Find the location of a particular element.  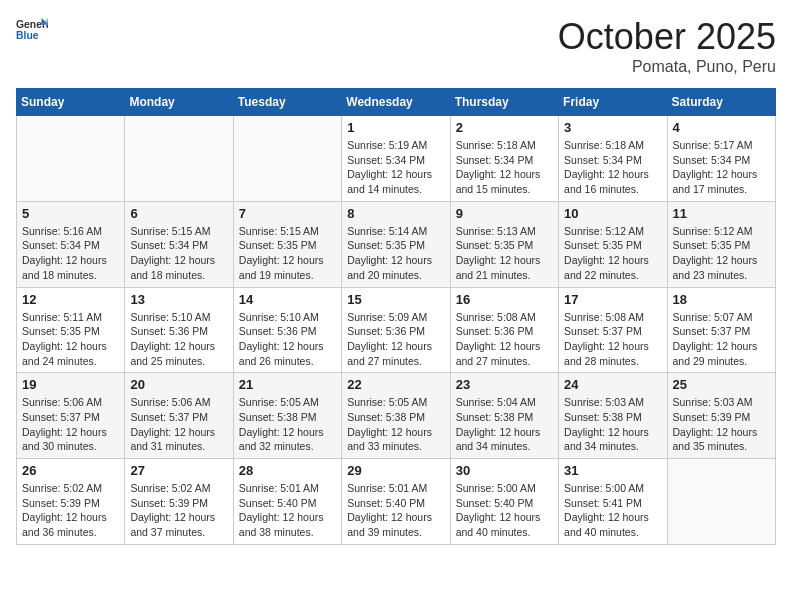

day-number: 30 is located at coordinates (504, 470).